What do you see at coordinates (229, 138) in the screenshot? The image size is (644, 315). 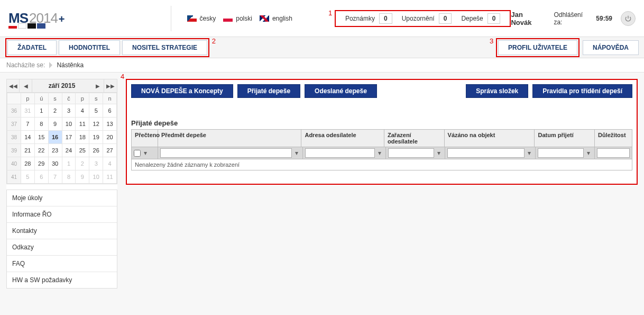 I see `col-subject: Předmět depeše` at bounding box center [229, 138].